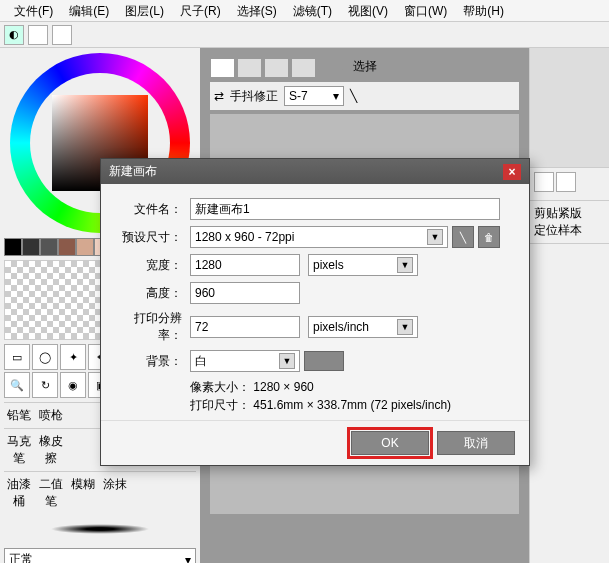 The height and width of the screenshot is (563, 609). What do you see at coordinates (324, 361) in the screenshot?
I see `background-color-preview` at bounding box center [324, 361].